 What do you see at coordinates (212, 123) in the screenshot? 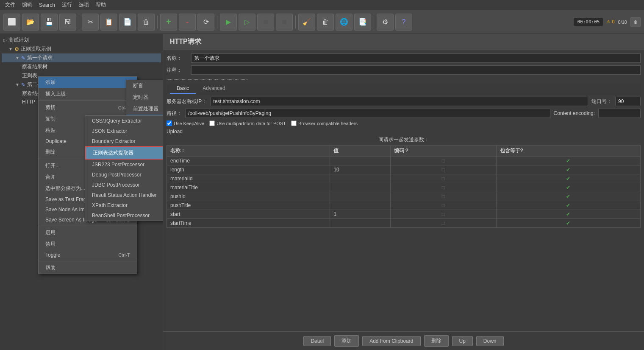
I see `multipart-checkbox` at bounding box center [212, 123].